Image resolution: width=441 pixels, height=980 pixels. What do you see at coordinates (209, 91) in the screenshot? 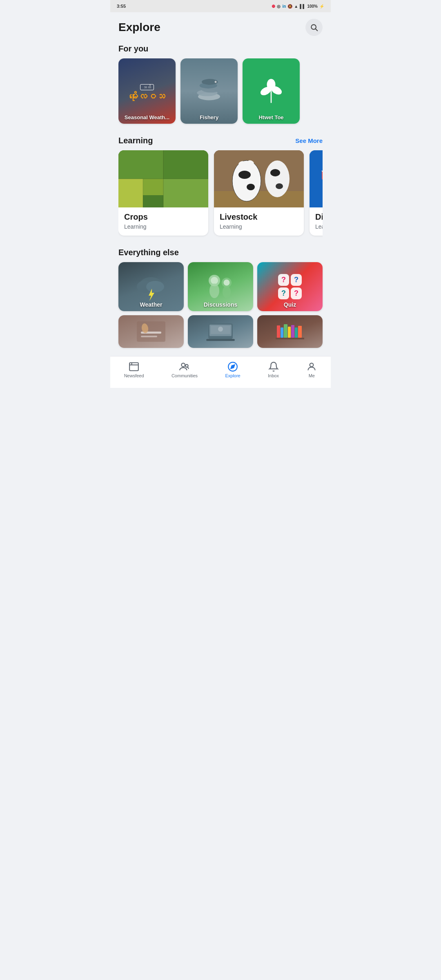
I see `card-fishery: Fishery` at bounding box center [209, 91].